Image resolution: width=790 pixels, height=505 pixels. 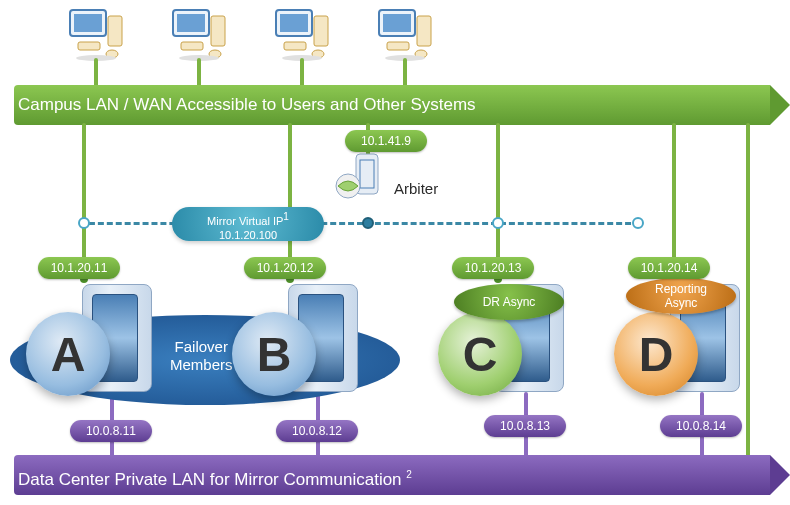 What do you see at coordinates (386, 141) in the screenshot?
I see `arbiter-ip-pill: 10.1.41.9` at bounding box center [386, 141].